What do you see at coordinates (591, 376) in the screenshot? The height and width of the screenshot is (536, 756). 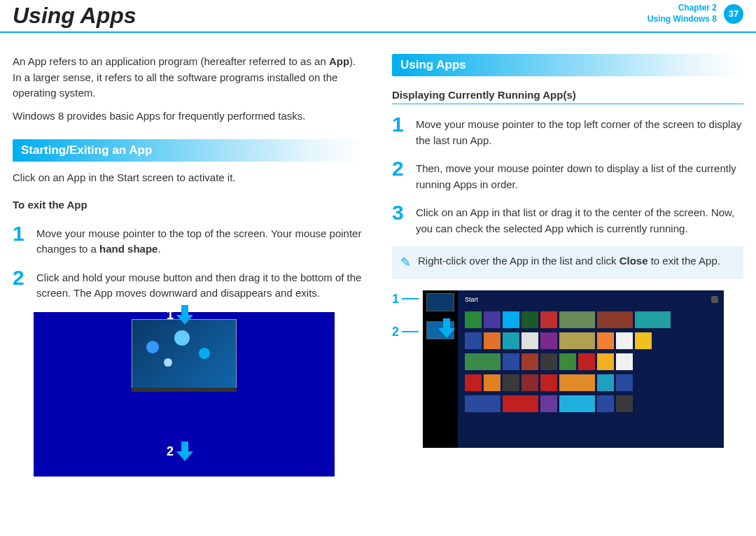 I see `start-tiles` at bounding box center [591, 376].